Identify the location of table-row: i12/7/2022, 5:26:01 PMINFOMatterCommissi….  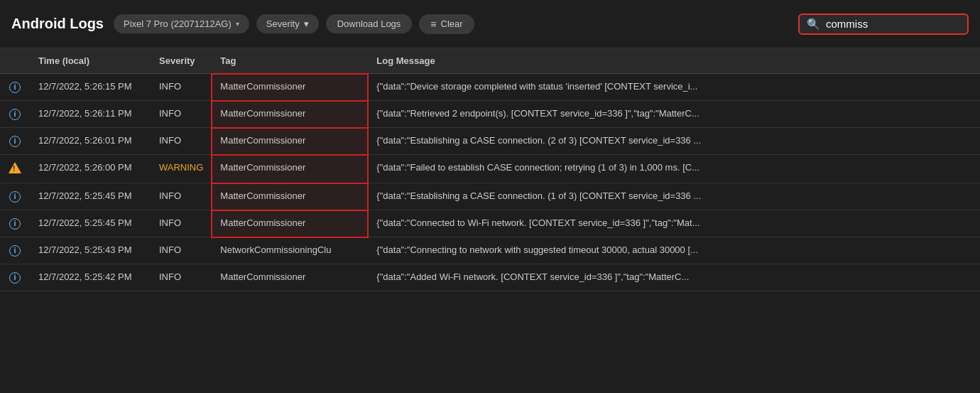
(490, 141).